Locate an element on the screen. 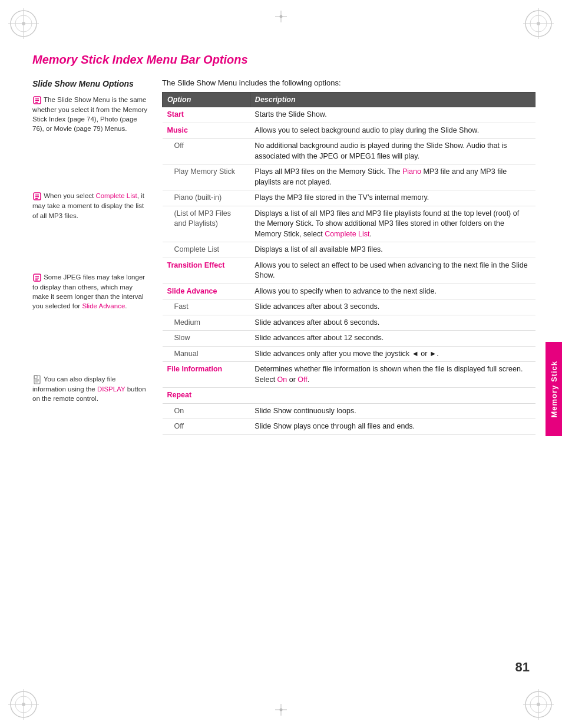 The height and width of the screenshot is (728, 562). table-row: Off No additional background audio is pl… is located at coordinates (349, 151).